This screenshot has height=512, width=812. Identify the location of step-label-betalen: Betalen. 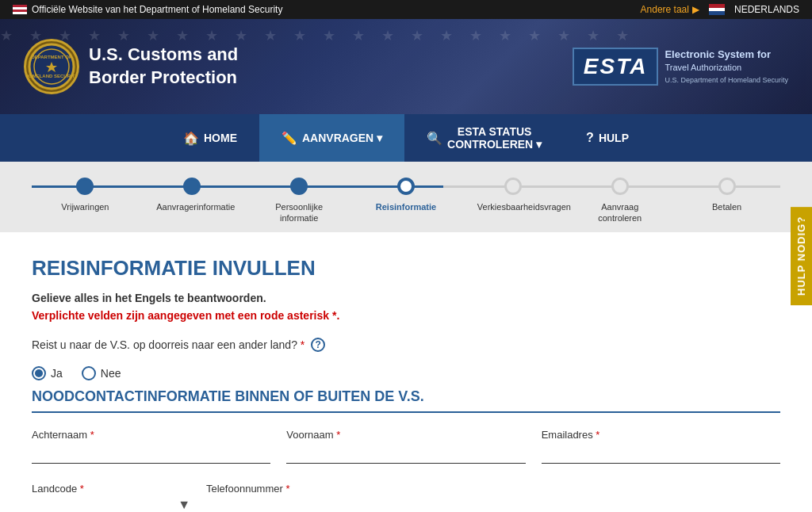
(726, 207).